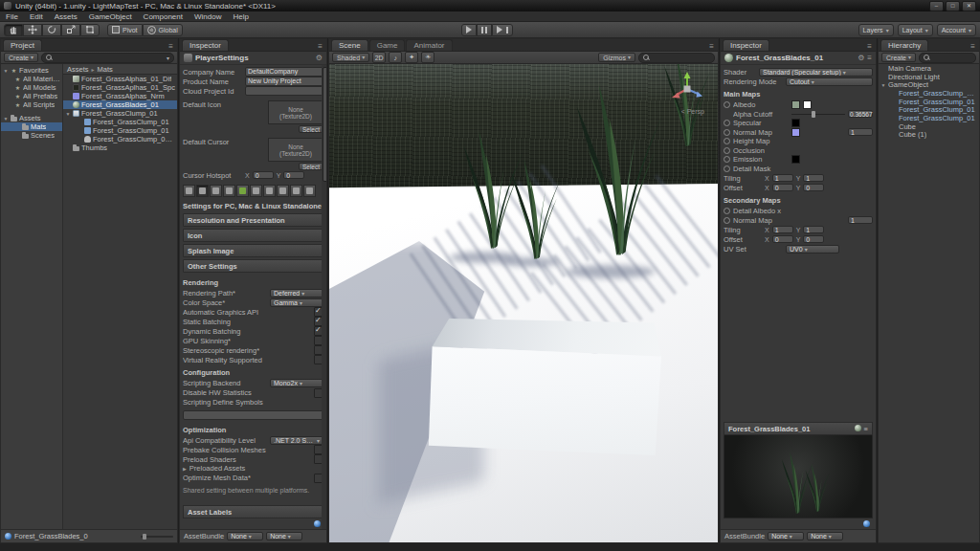 The height and width of the screenshot is (551, 980). Describe the element at coordinates (66, 17) in the screenshot. I see `menu-item: Assets` at that location.